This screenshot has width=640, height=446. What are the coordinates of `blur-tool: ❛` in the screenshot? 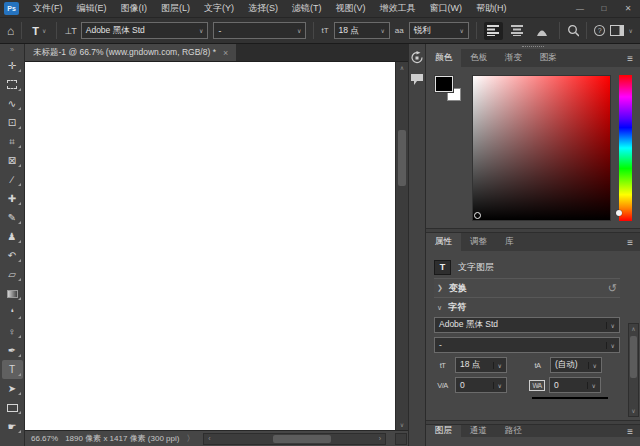 It's located at (12, 312).